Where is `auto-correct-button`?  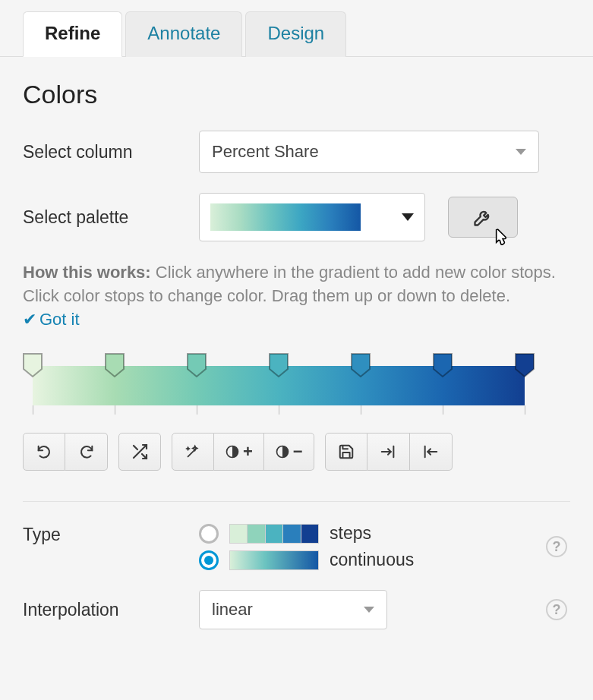
auto-correct-button is located at coordinates (193, 452).